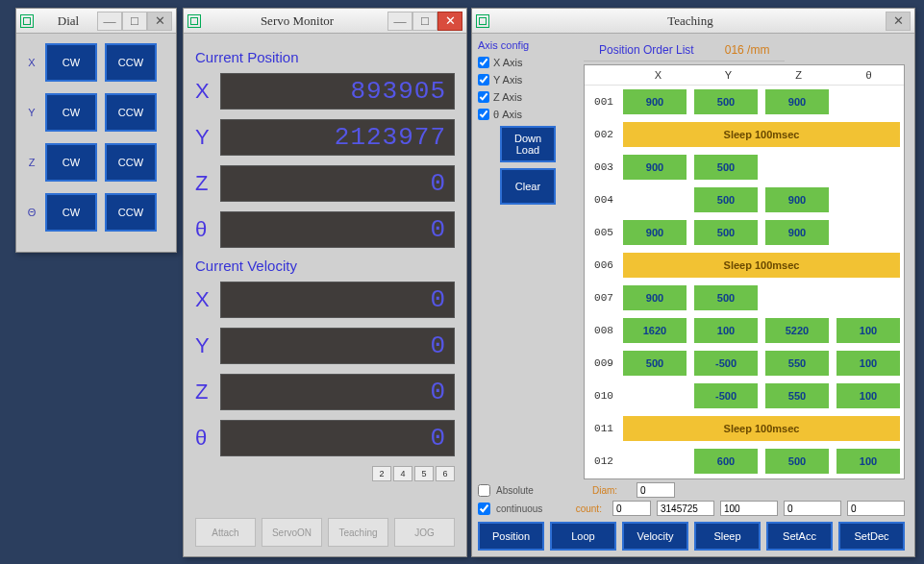  I want to click on cw-button-x: CW, so click(71, 62).